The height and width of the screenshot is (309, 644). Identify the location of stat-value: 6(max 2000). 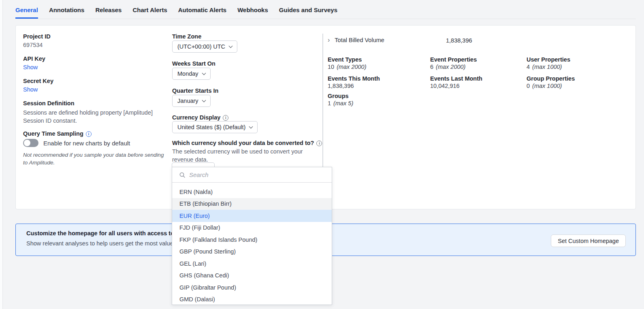
(448, 67).